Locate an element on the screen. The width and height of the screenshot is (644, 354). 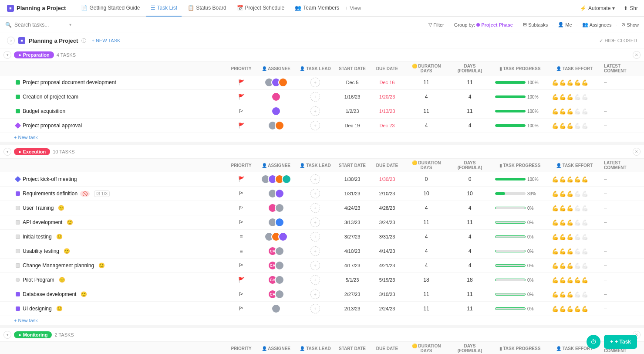
task-name-cell: Project kick-off meeting is located at coordinates (113, 180).